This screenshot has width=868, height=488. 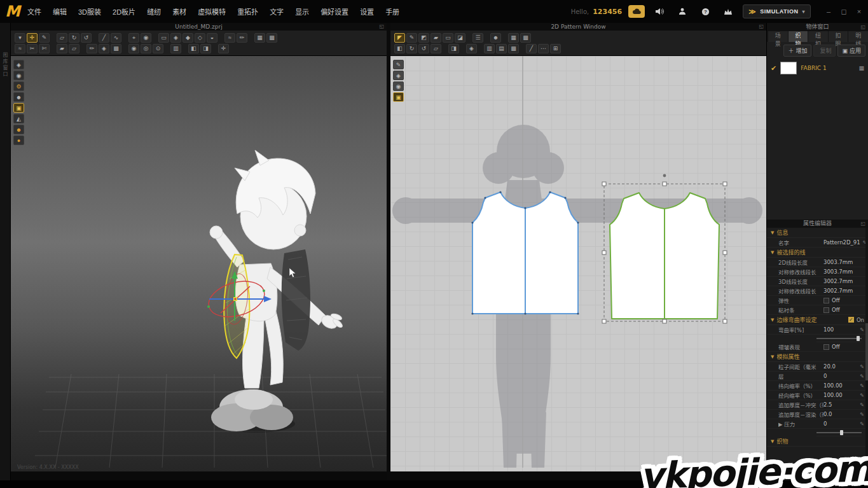 I want to click on menu-item: 显示, so click(x=302, y=11).